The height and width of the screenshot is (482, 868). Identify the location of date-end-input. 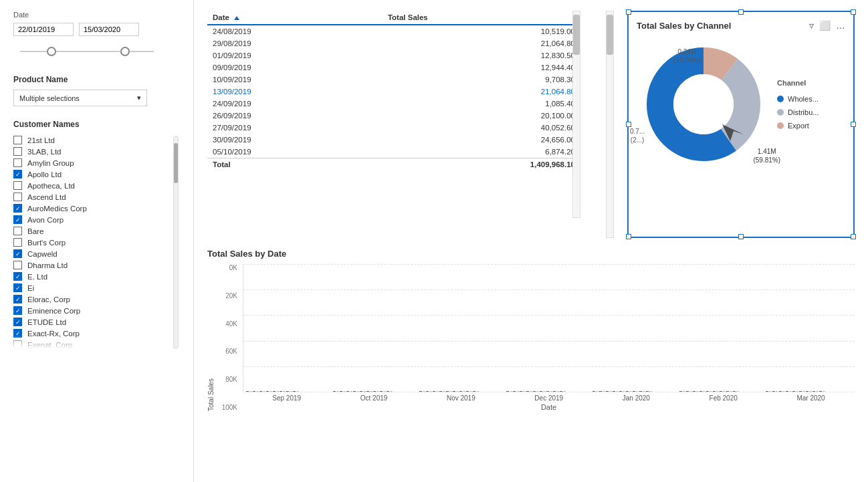
(109, 29).